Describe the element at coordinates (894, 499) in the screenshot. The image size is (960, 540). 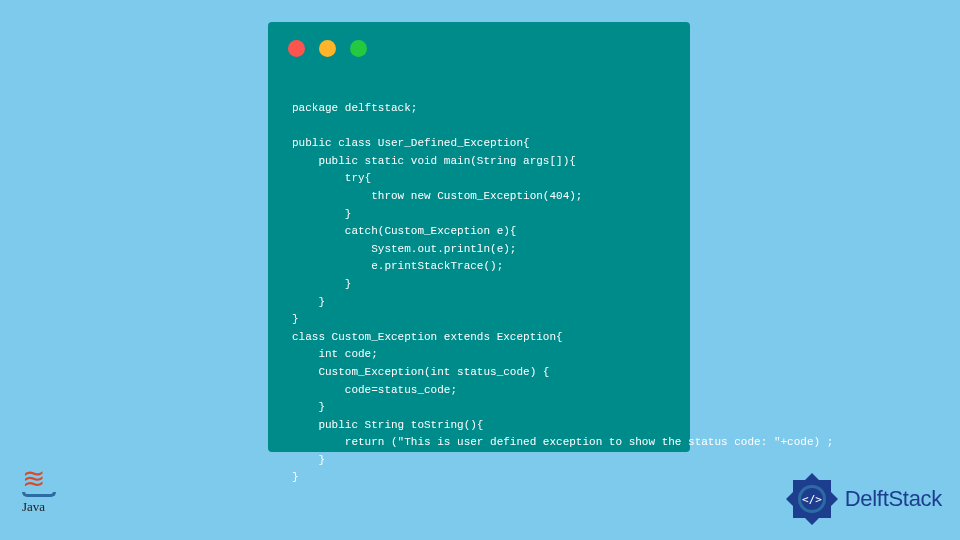
I see `delftstack-label: DelftStack` at that location.